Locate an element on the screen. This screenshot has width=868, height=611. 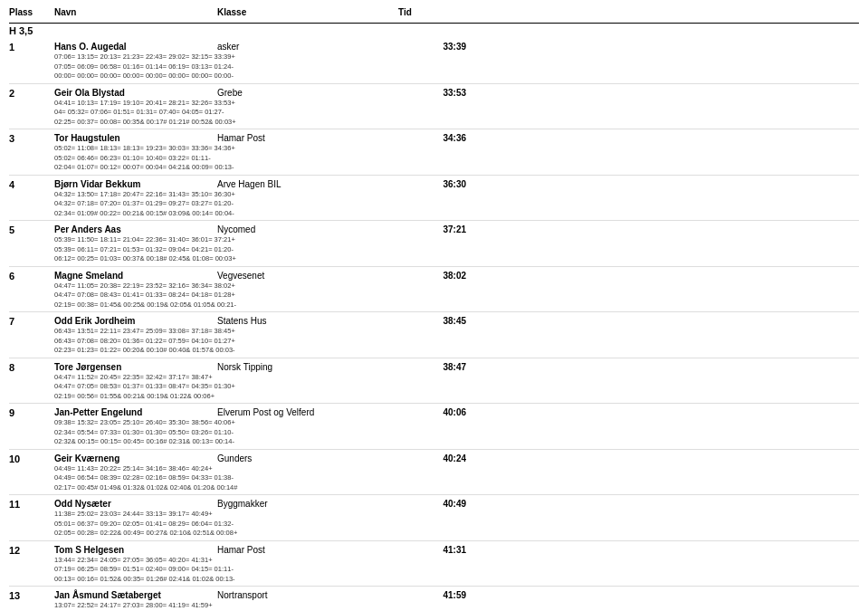
splits-row: 07:05= 06:09= 06:58= 01:16= 01:14= 06:19… is located at coordinates (456, 67).